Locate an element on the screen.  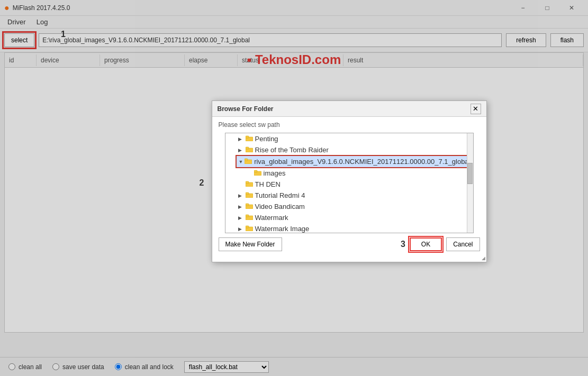
tree-item-label: Rise of the Tomb Raider is located at coordinates (292, 150).